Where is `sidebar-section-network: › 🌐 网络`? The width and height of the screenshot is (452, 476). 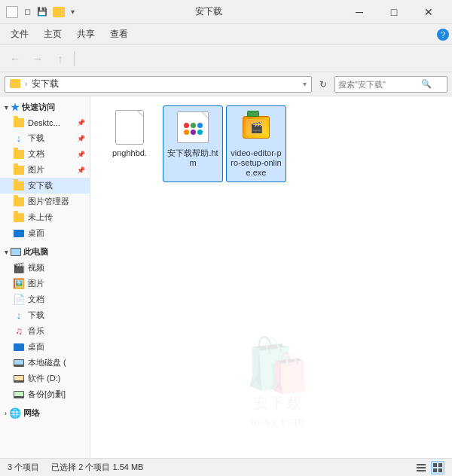
sidebar-section-network: › 🌐 网络 is located at coordinates (45, 413).